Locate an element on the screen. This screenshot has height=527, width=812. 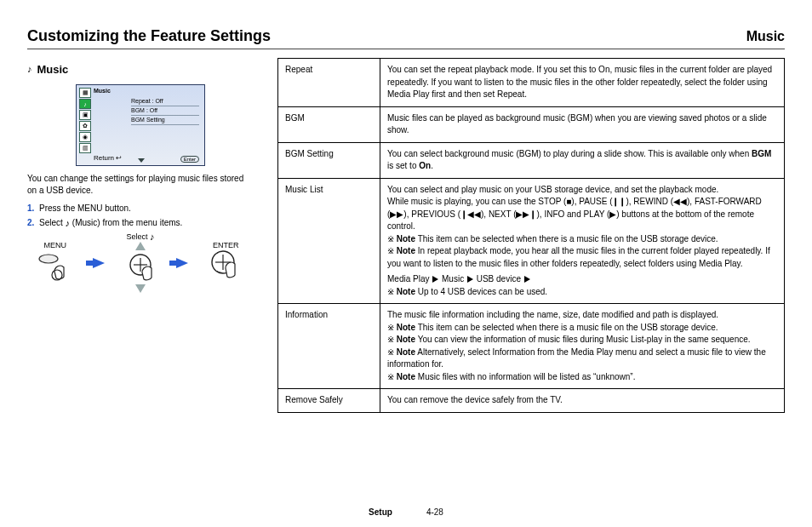
screenshot-move-indicator-icon is located at coordinates (141, 160).